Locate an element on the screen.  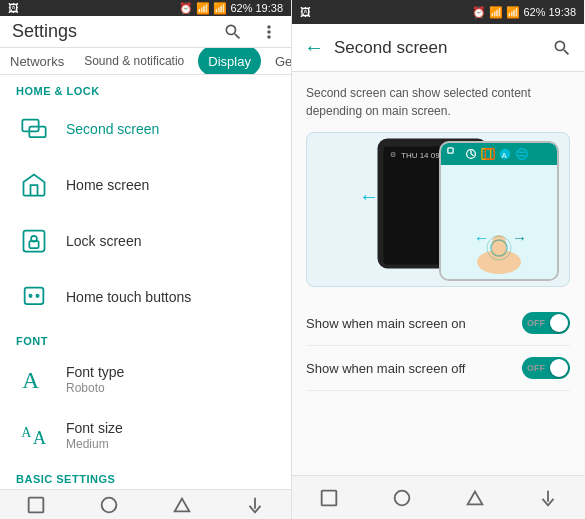
left-header-icons is located at coordinates (251, 32).